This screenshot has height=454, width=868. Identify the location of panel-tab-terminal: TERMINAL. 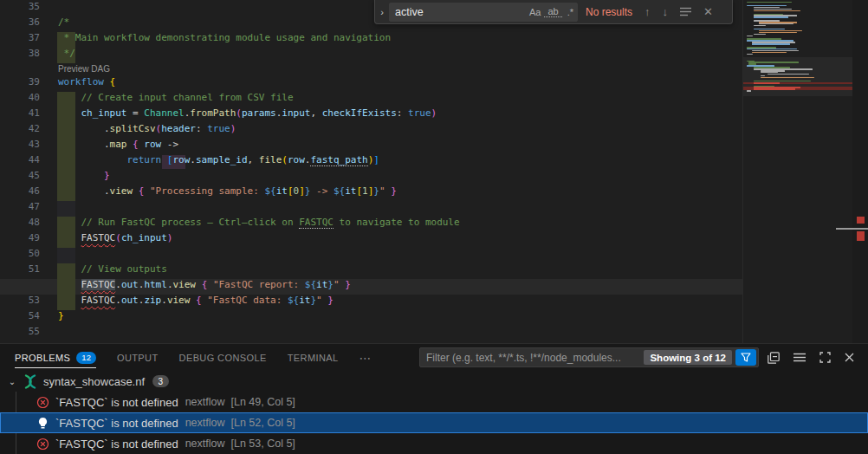
(314, 357).